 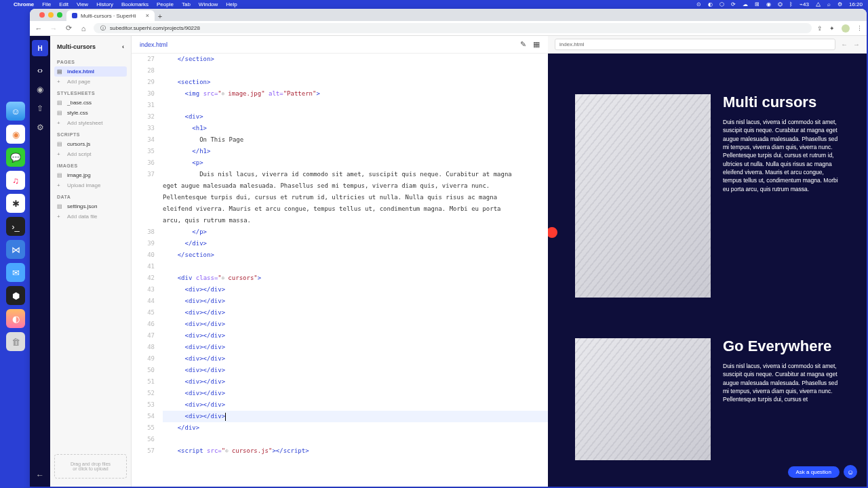 I want to click on preview-image, so click(x=643, y=196).